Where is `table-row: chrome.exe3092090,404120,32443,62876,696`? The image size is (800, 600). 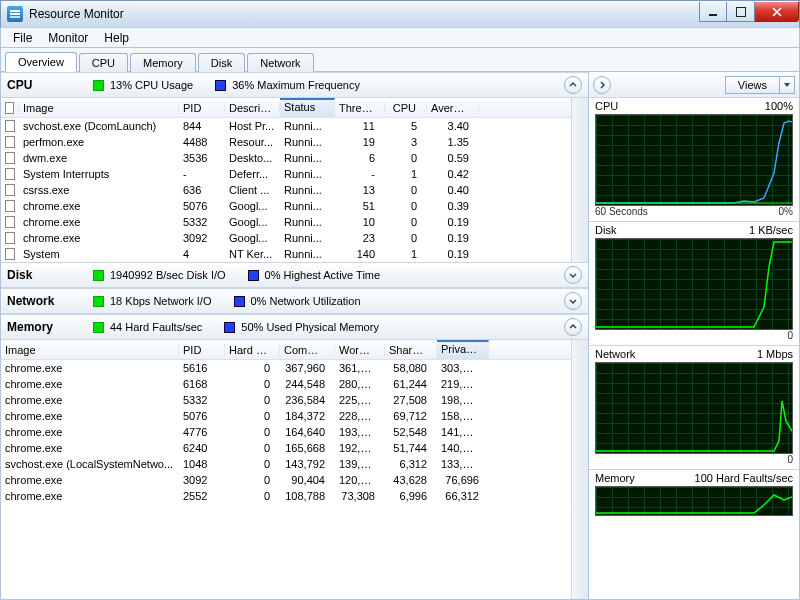 table-row: chrome.exe3092090,404120,32443,62876,696 is located at coordinates (286, 480).